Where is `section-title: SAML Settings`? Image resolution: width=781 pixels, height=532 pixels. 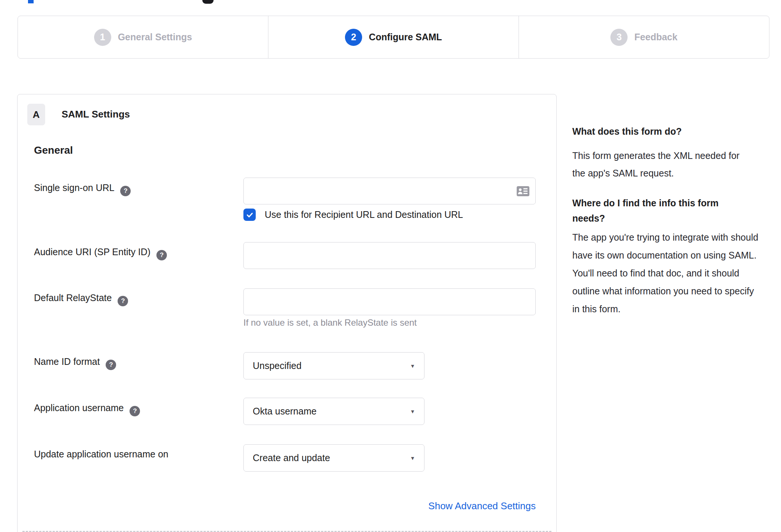
section-title: SAML Settings is located at coordinates (96, 114).